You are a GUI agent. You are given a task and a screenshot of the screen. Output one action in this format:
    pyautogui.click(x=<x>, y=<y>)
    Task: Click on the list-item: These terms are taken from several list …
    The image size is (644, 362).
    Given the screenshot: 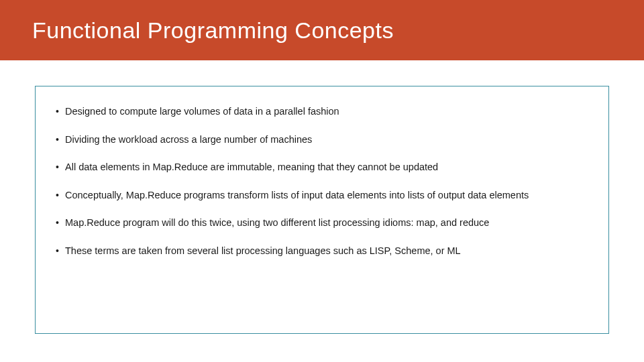 What is the action you would take?
    pyautogui.click(x=322, y=251)
    